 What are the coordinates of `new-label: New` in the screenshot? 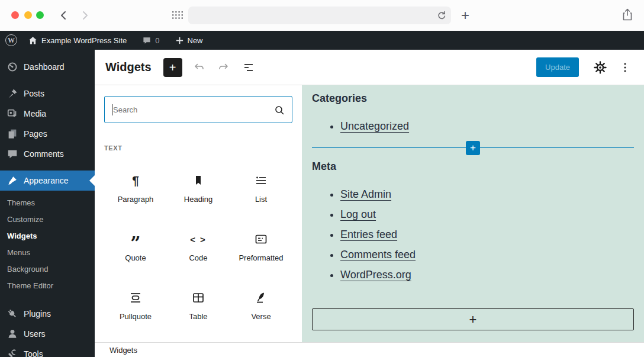 It's located at (195, 40).